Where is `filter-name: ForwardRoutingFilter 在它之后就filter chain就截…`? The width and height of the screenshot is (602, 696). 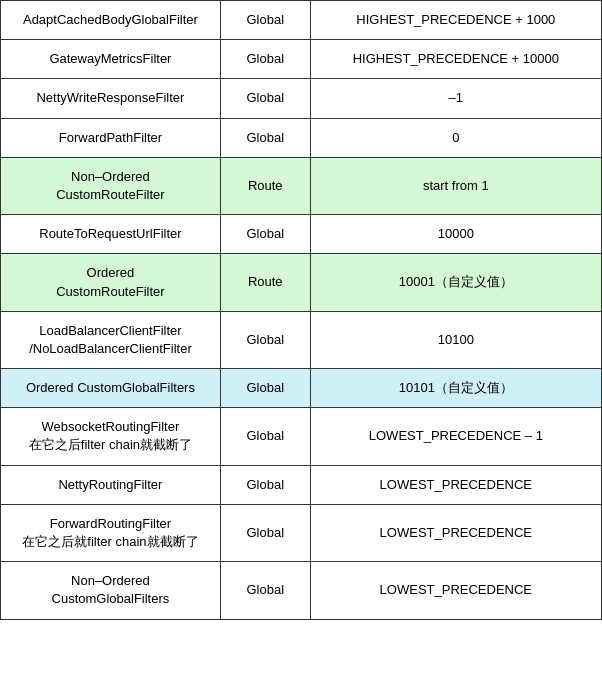
filter-name: ForwardRoutingFilter 在它之后就filter chain就截… is located at coordinates (111, 532).